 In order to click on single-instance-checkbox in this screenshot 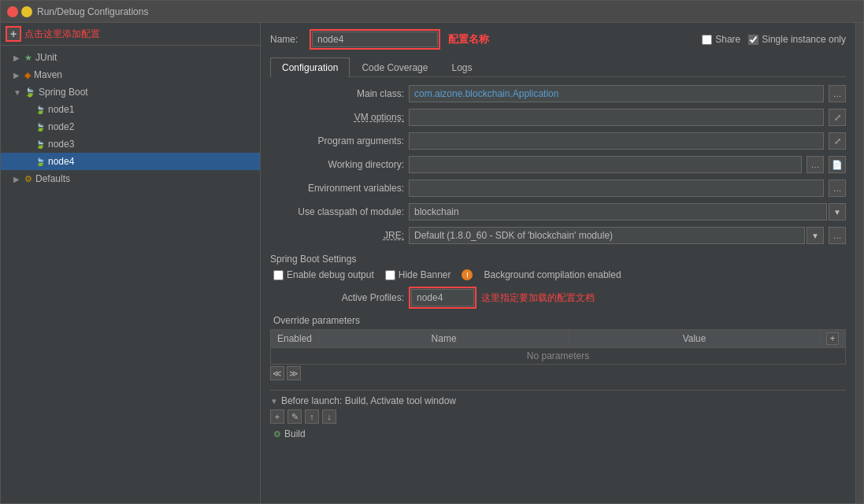, I will do `click(753, 39)`.